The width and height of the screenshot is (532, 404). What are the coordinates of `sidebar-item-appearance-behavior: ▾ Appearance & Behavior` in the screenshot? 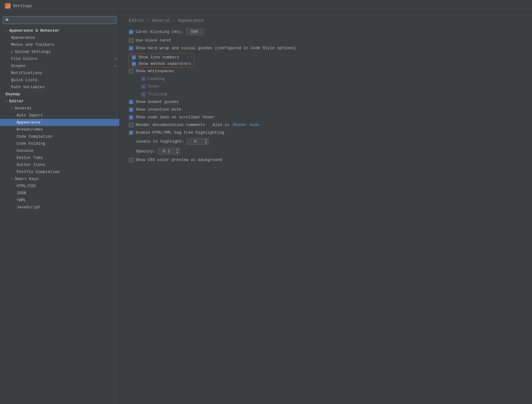 It's located at (60, 31).